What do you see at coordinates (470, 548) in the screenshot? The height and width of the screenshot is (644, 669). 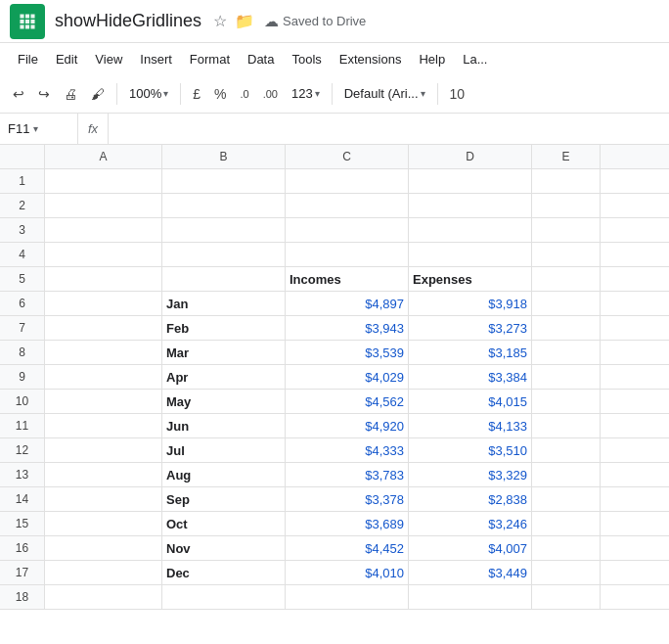 I see `grid-cell: $4,007` at bounding box center [470, 548].